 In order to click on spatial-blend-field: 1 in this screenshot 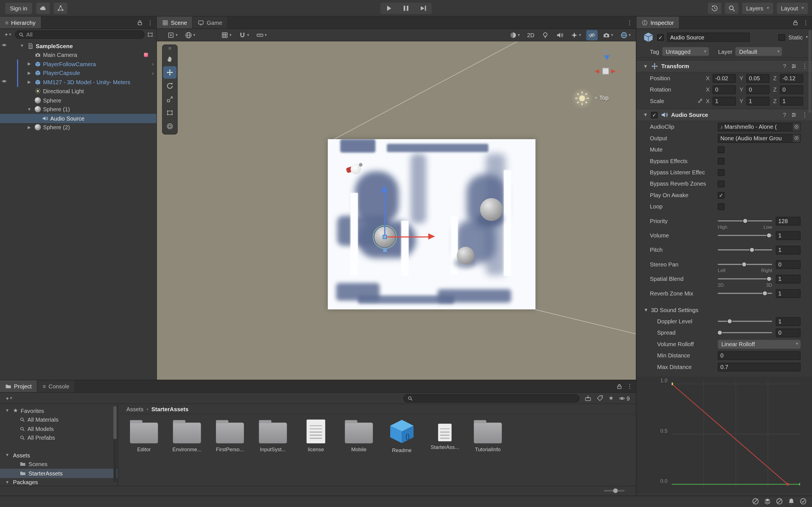, I will do `click(788, 279)`.